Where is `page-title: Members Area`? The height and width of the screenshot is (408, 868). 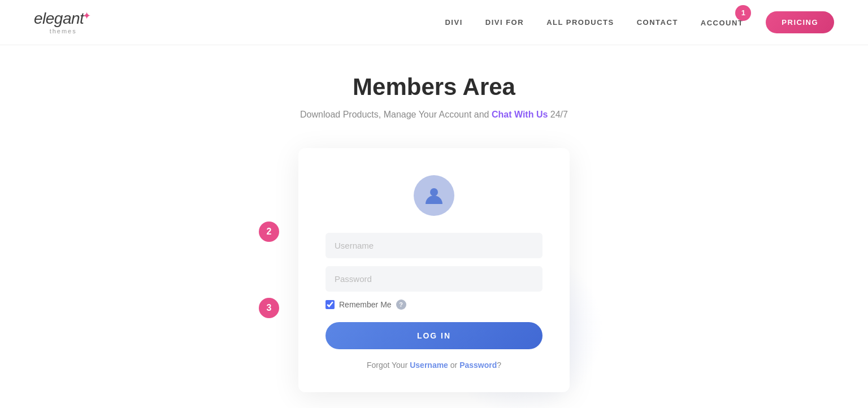 page-title: Members Area is located at coordinates (434, 87).